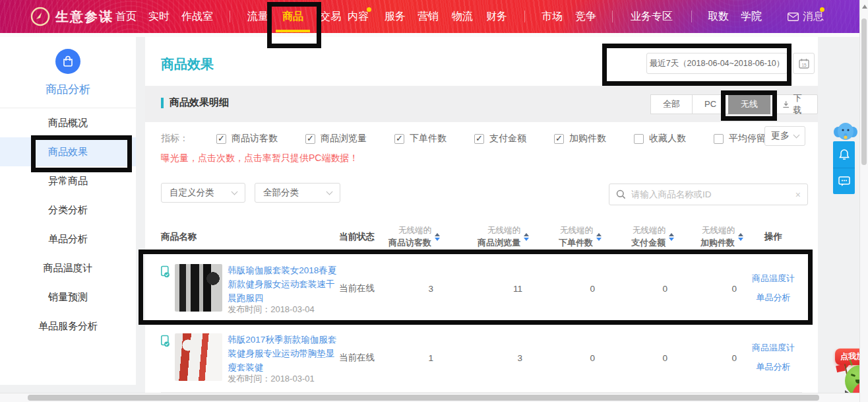  Describe the element at coordinates (126, 17) in the screenshot. I see `nav-item-home: 首页` at that location.